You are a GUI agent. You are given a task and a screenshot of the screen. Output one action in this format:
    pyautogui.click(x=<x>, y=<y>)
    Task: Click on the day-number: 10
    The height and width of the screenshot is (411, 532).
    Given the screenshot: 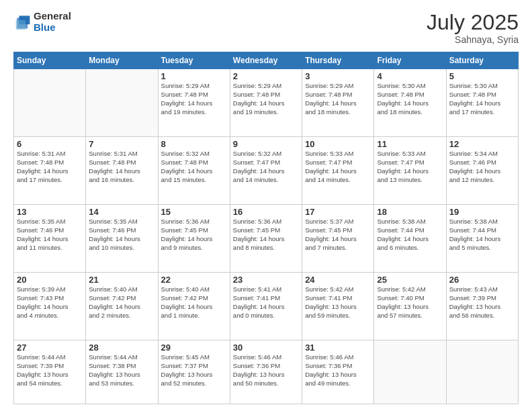 What is the action you would take?
    pyautogui.click(x=338, y=144)
    